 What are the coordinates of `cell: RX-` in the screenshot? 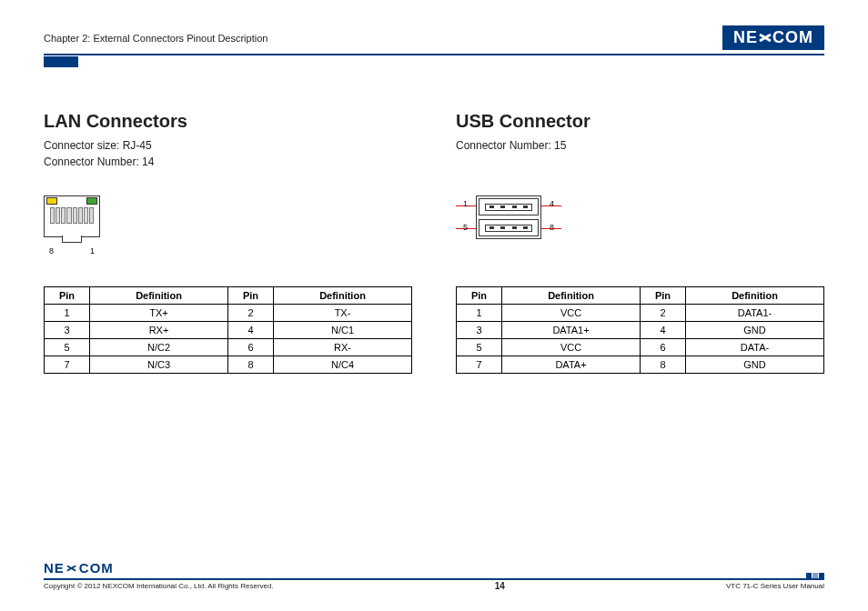 It's located at (343, 347).